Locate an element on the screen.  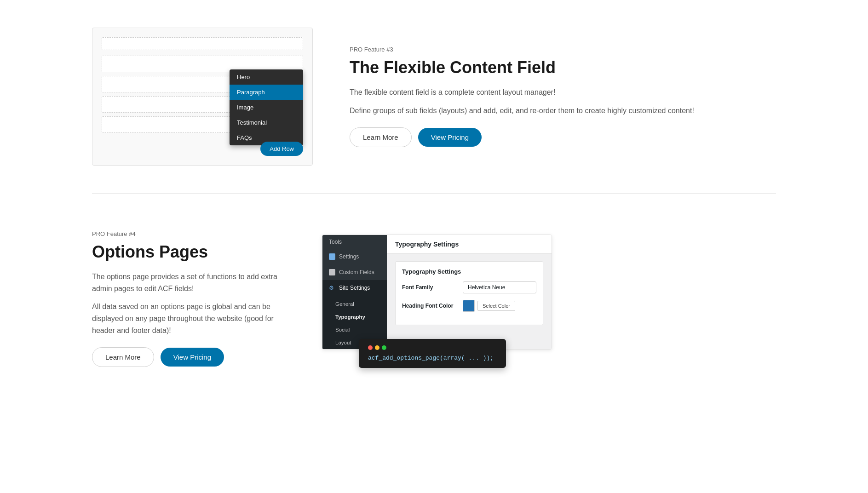
sidebar-item-custom-fields: Custom Fields is located at coordinates (355, 272).